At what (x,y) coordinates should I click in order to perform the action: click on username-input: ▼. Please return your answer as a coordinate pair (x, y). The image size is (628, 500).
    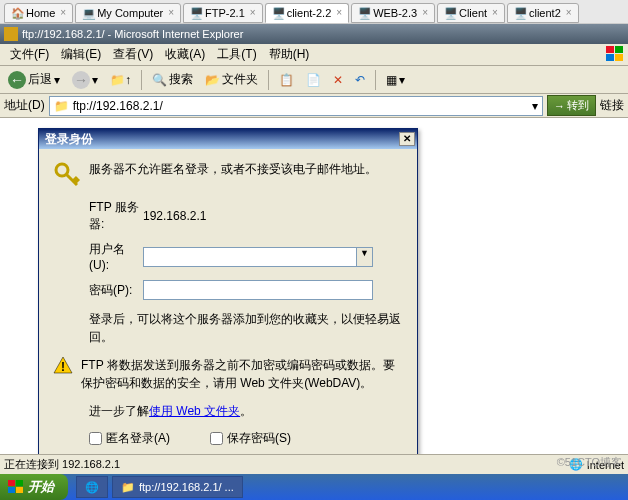
    Looking at the image, I should click on (258, 257).